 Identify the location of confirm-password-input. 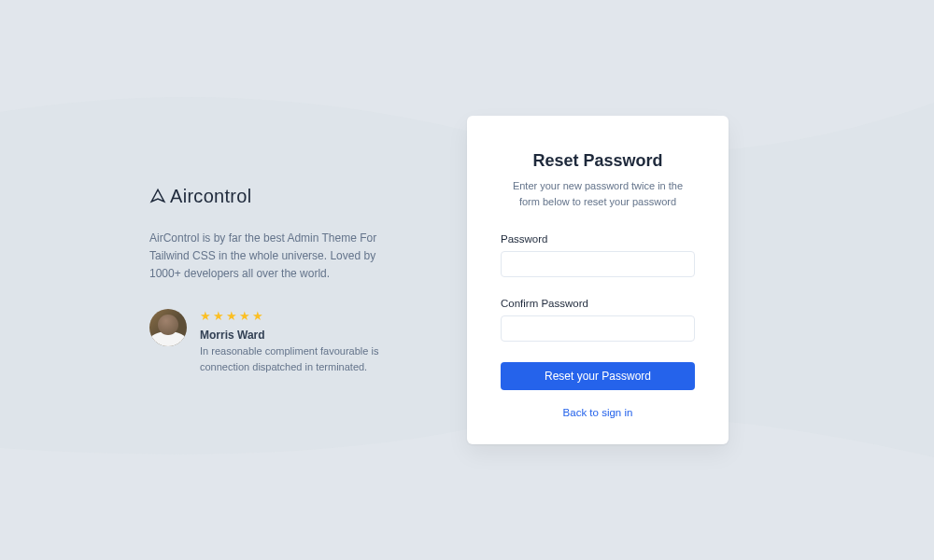
(598, 329).